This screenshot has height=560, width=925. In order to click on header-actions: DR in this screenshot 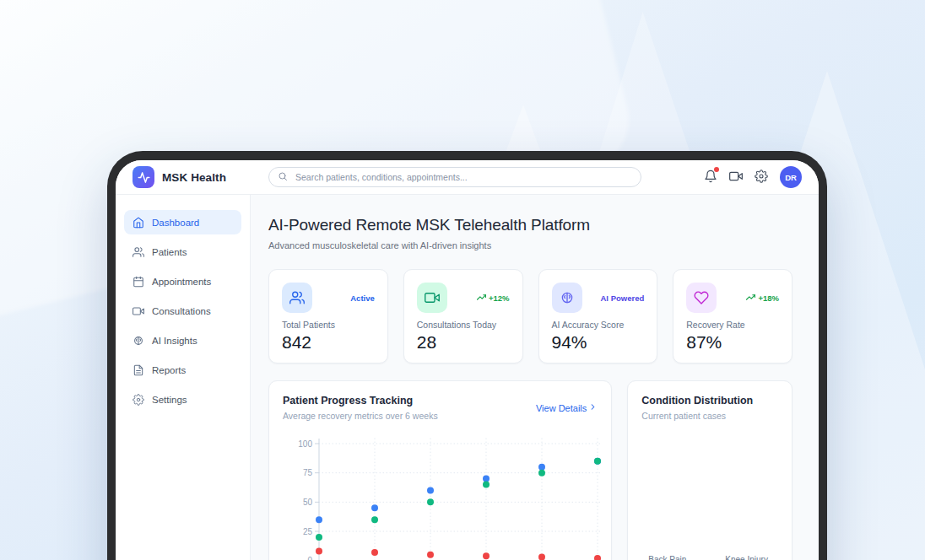, I will do `click(761, 177)`.